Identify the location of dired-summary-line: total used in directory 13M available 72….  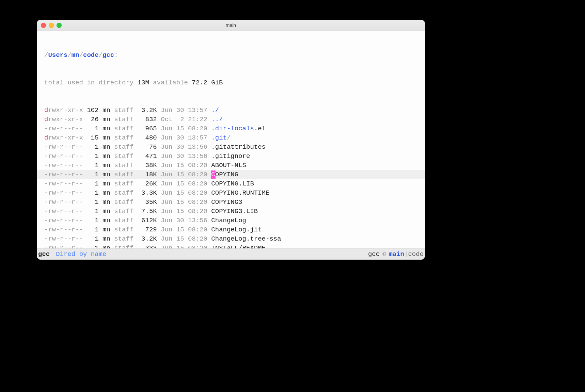
(231, 83).